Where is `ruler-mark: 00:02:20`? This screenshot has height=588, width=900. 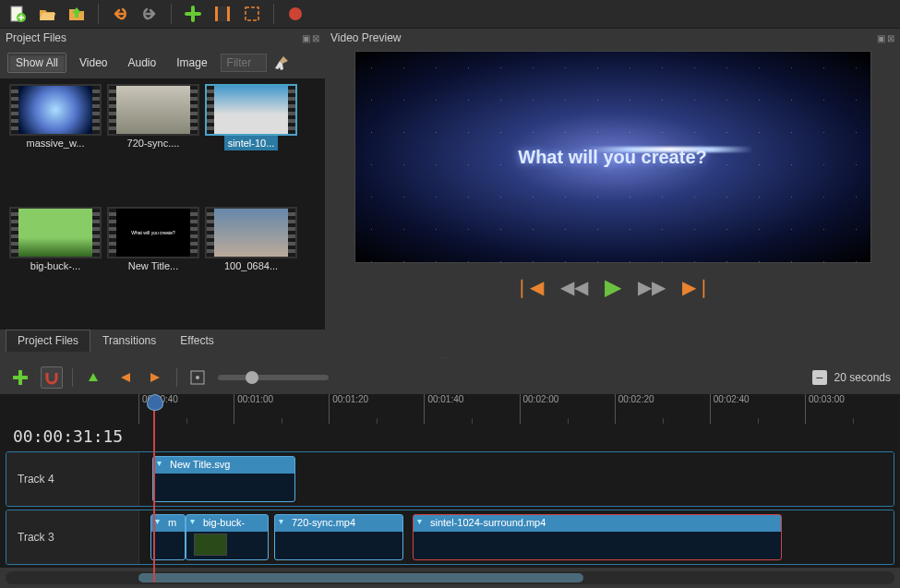
ruler-mark: 00:02:20 is located at coordinates (663, 408).